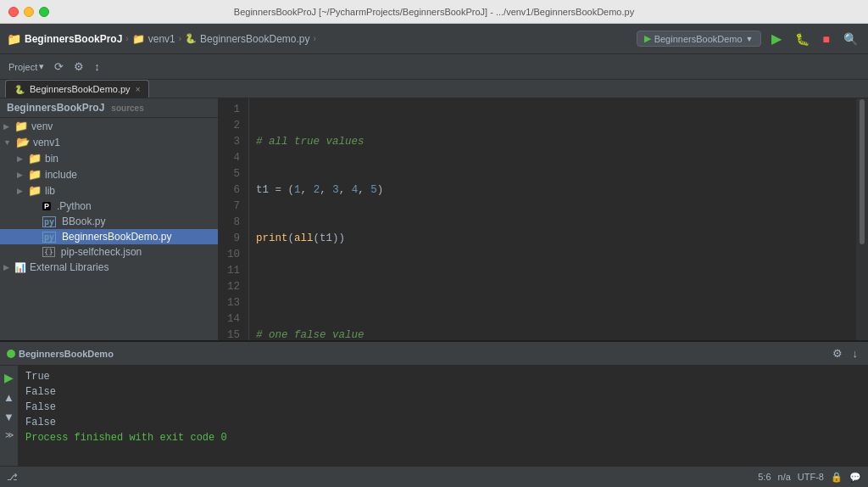  Describe the element at coordinates (35, 158) in the screenshot. I see `folder-icon-bin: 📁` at that location.